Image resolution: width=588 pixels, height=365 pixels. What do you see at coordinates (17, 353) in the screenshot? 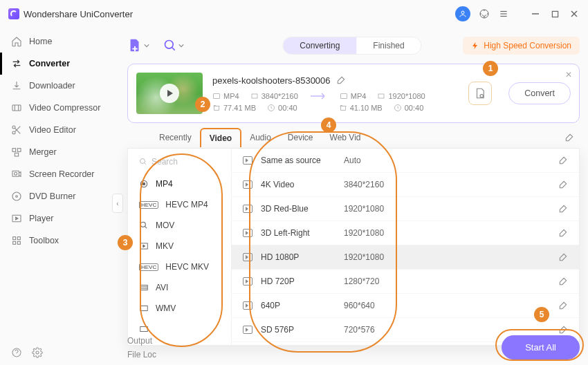
I see `help-icon` at bounding box center [17, 353].